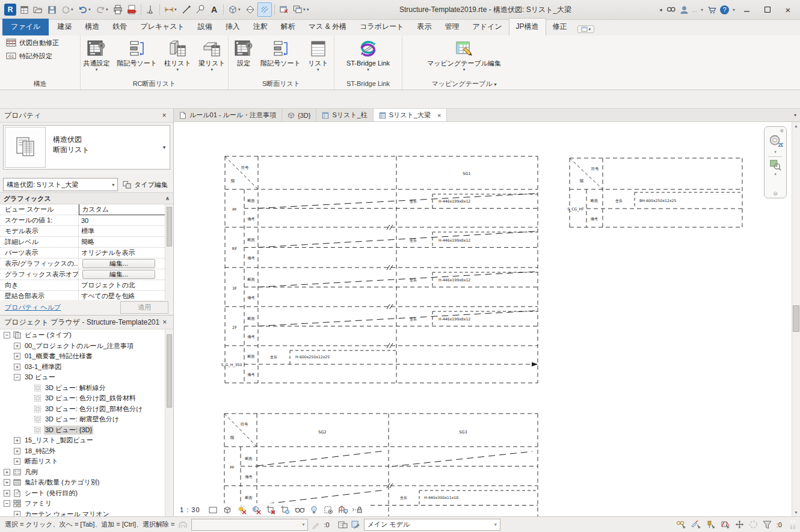 Image resolution: width=800 pixels, height=532 pixels. What do you see at coordinates (697, 524) in the screenshot?
I see `select-underlay-icon` at bounding box center [697, 524].